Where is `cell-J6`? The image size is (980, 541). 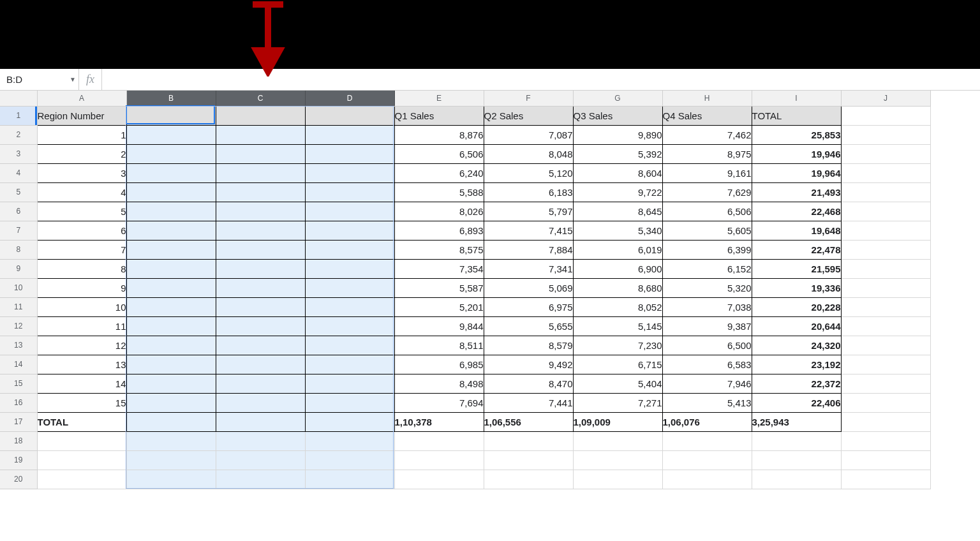
cell-J6 is located at coordinates (886, 211).